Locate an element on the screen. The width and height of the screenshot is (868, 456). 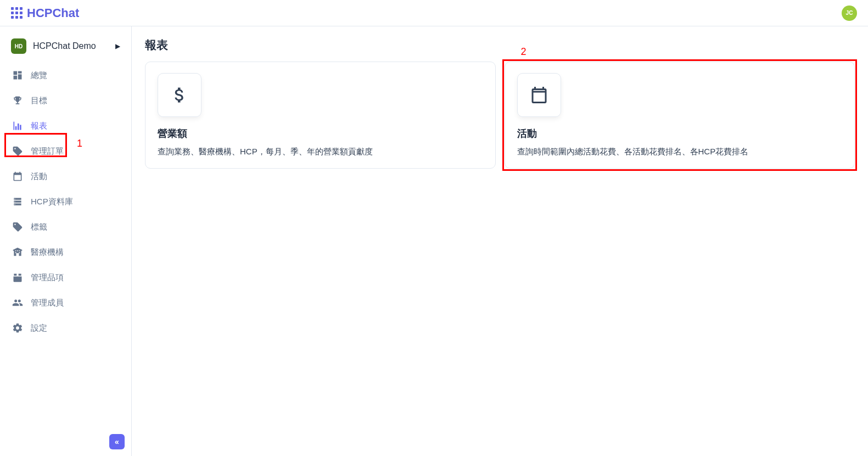
sidebar-item-label: HCP資料庫 is located at coordinates (52, 202).